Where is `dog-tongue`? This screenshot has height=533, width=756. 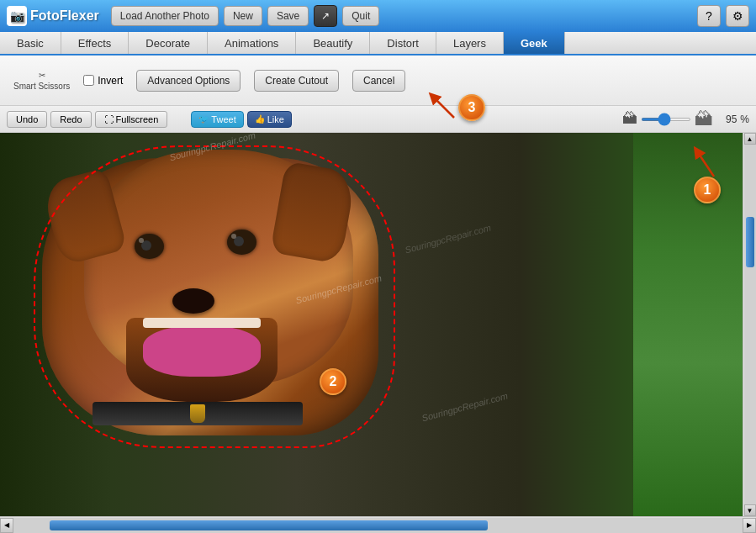 dog-tongue is located at coordinates (202, 351).